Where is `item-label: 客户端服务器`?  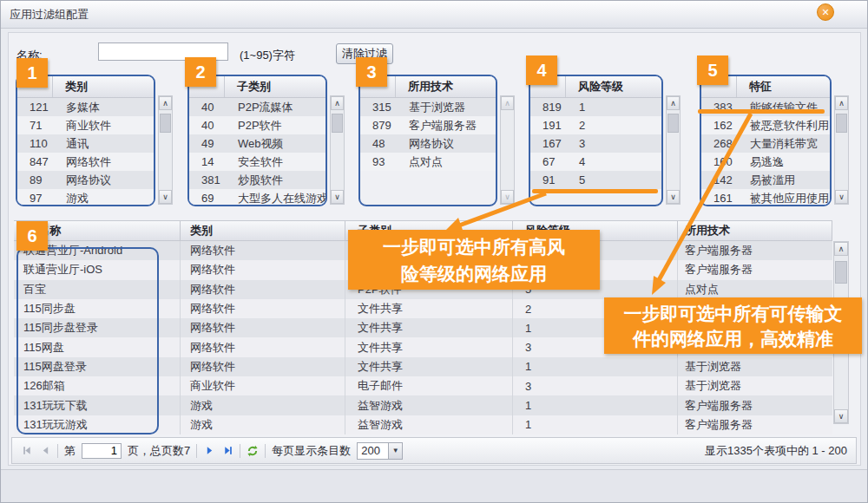
item-label: 客户端服务器 is located at coordinates (437, 126).